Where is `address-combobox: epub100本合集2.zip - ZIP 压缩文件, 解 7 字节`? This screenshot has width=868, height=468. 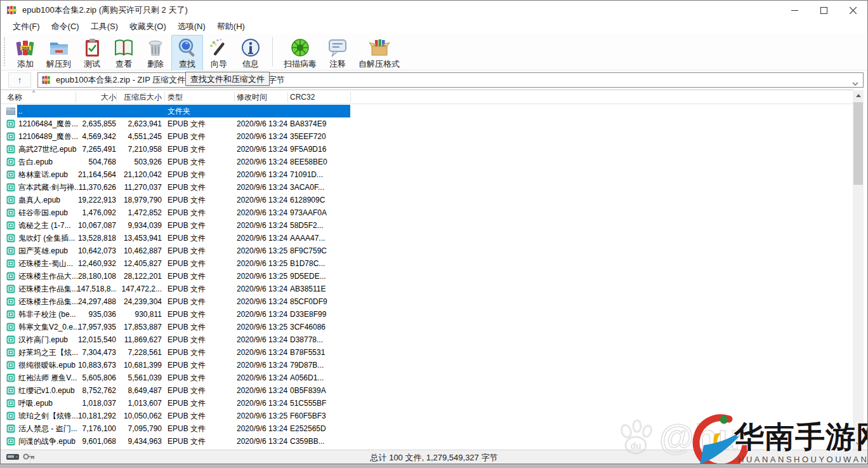
address-combobox: epub100本合集2.zip - ZIP 压缩文件, 解 7 字节 is located at coordinates (450, 80).